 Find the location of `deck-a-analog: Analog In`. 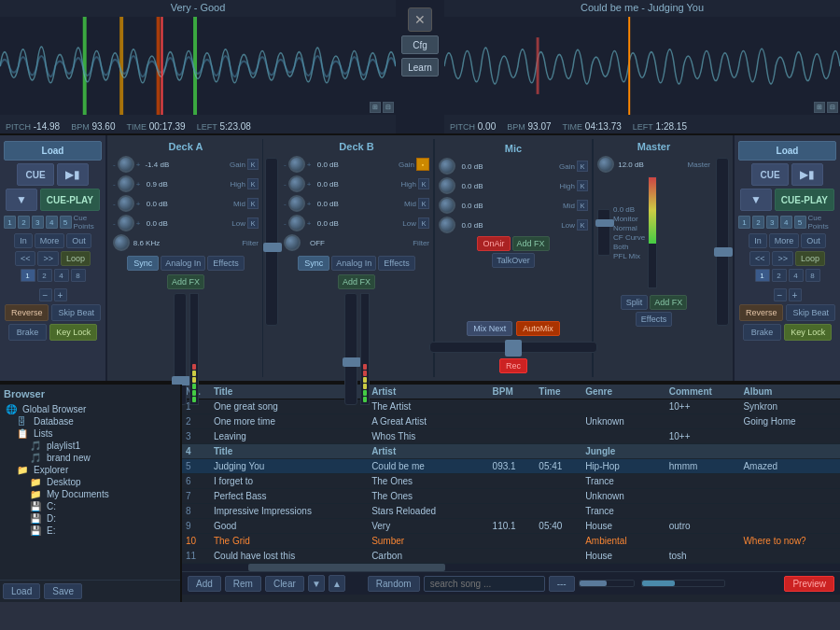

deck-a-analog: Analog In is located at coordinates (183, 263).